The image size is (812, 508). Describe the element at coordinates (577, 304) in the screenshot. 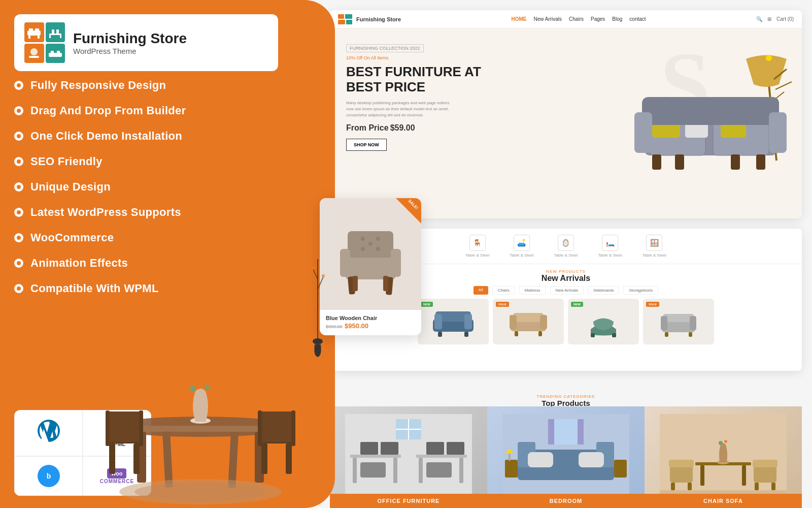

I see `product-badge-3: NEW` at that location.